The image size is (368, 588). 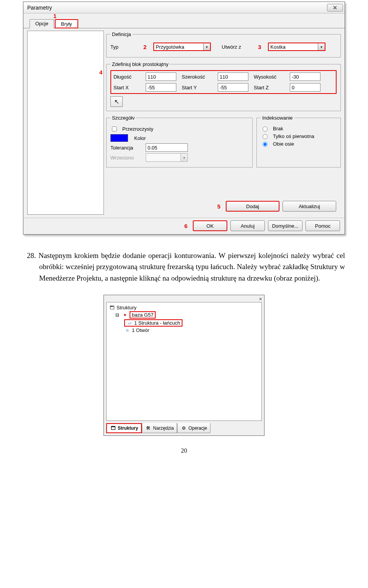 I want to click on group-blok-legend: Zdefiniuj blok prostokątny, so click(x=140, y=64).